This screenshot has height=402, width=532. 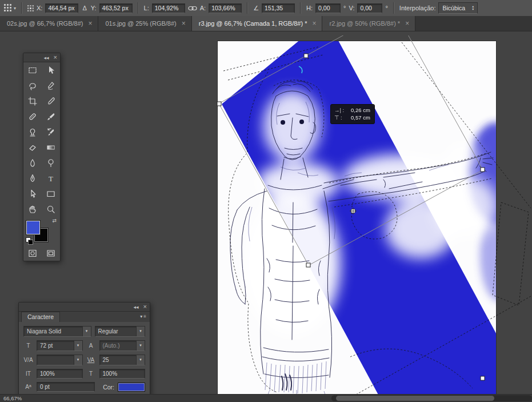 What do you see at coordinates (85, 307) in the screenshot?
I see `character-panel-header: ◂◂ ×` at bounding box center [85, 307].